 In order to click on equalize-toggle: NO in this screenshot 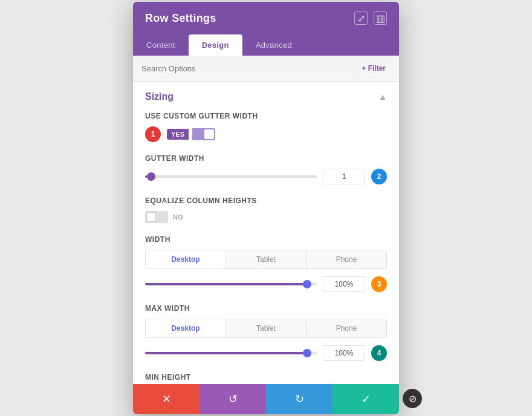, I will do `click(266, 217)`.